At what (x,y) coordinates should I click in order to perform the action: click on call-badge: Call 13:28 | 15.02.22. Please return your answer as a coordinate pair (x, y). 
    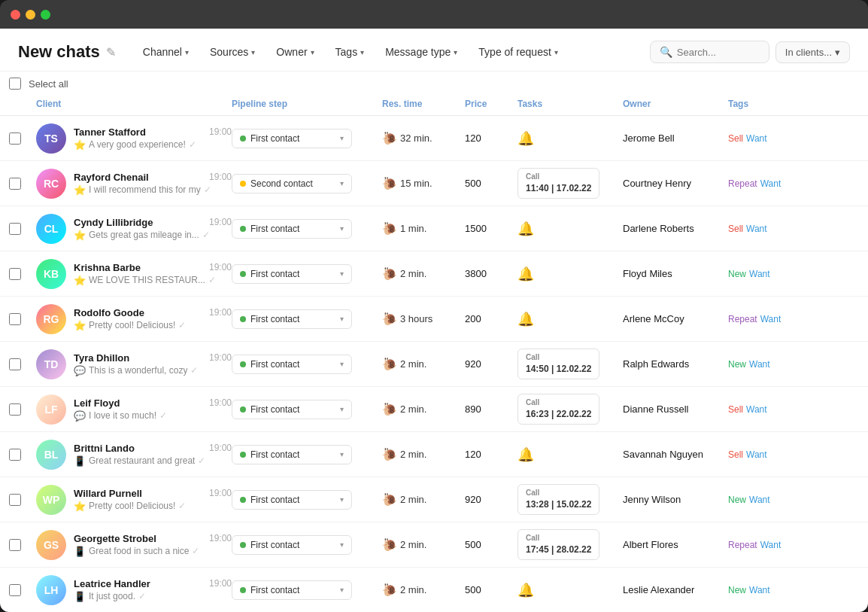
    Looking at the image, I should click on (558, 500).